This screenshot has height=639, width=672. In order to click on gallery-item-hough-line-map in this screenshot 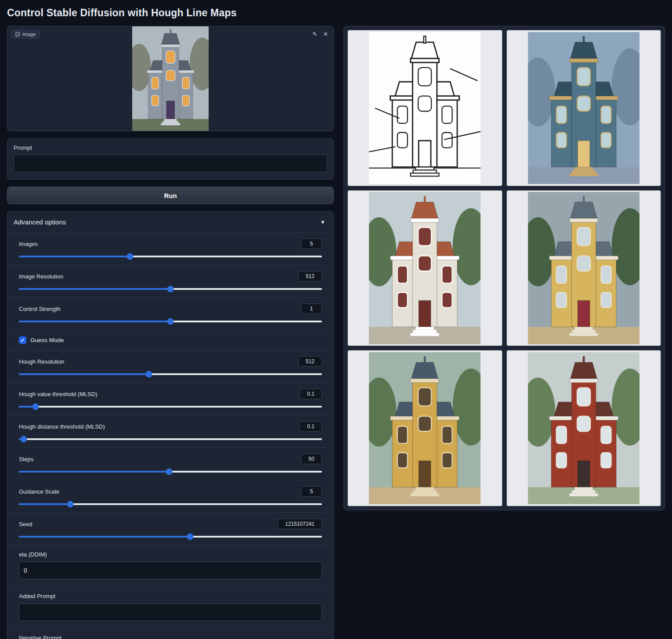, I will do `click(425, 108)`.